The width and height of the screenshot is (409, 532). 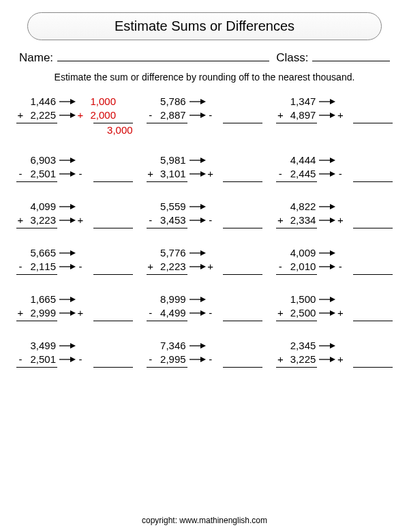 What do you see at coordinates (334, 353) in the screenshot?
I see `problem: 2,345 + 3,225 +` at bounding box center [334, 353].